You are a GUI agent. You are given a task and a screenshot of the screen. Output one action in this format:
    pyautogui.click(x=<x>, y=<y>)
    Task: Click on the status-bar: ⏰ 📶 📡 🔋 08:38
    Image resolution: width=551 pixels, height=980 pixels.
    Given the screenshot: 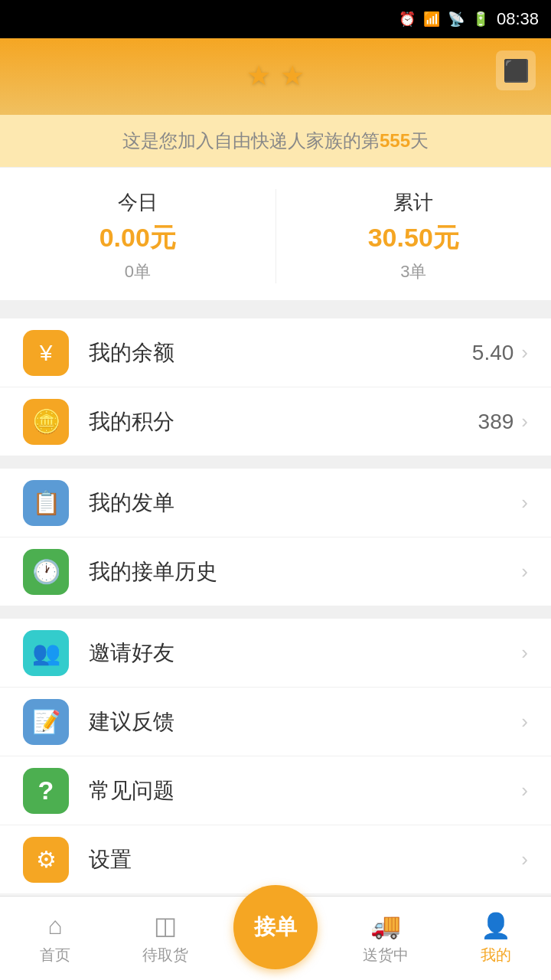 What is the action you would take?
    pyautogui.click(x=276, y=19)
    